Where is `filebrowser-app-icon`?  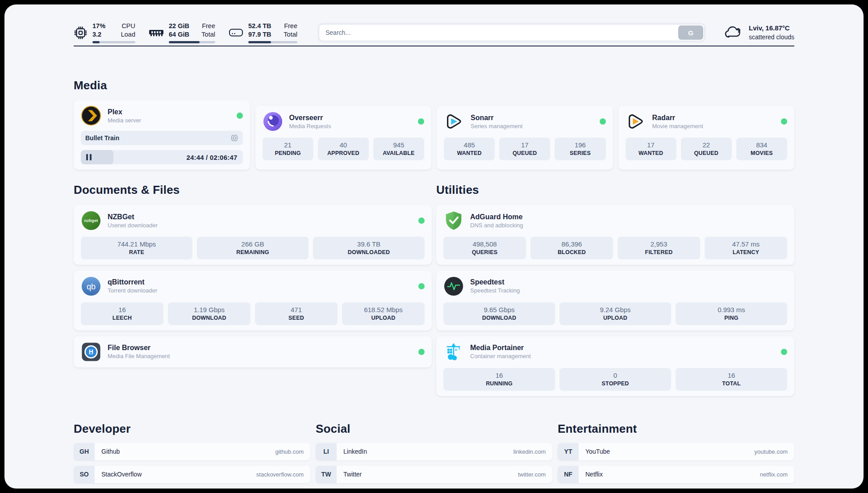
filebrowser-app-icon is located at coordinates (91, 352).